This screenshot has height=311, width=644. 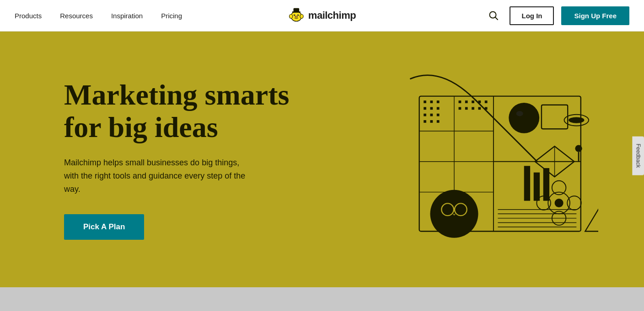 What do you see at coordinates (76, 16) in the screenshot?
I see `nav-item-resources: Resources` at bounding box center [76, 16].